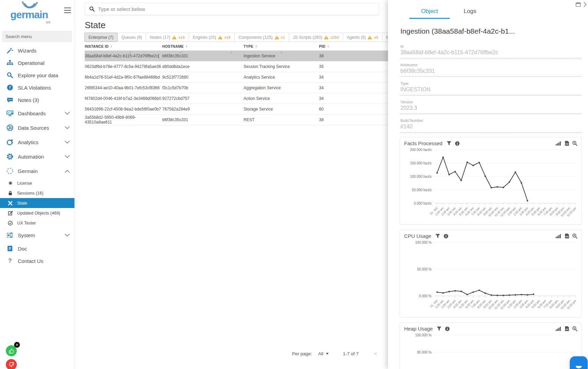 The width and height of the screenshot is (588, 369). I want to click on facts-processed-line-chart: 200.000 fact/s150.000 fact/s100.000 fact…, so click(491, 185).